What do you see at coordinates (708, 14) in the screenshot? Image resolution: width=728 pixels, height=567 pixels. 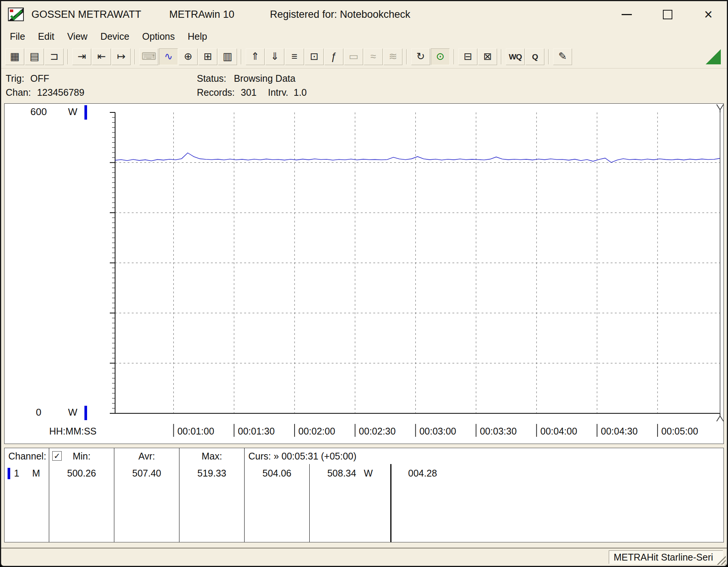 I see `close-button: ×` at bounding box center [708, 14].